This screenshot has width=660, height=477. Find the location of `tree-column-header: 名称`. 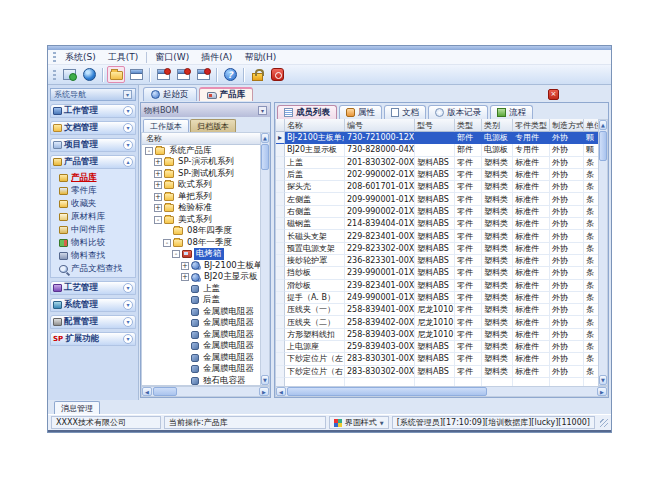

tree-column-header: 名称 is located at coordinates (201, 139).